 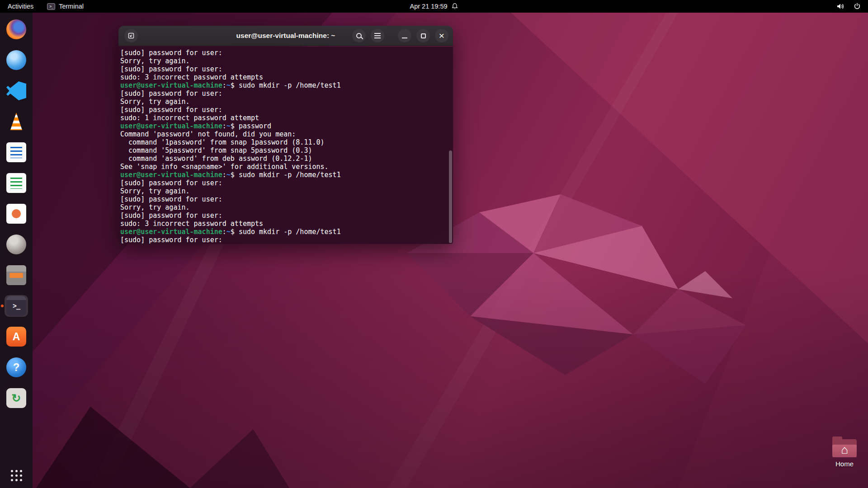 What do you see at coordinates (450, 145) in the screenshot?
I see `terminal-scrollbar` at bounding box center [450, 145].